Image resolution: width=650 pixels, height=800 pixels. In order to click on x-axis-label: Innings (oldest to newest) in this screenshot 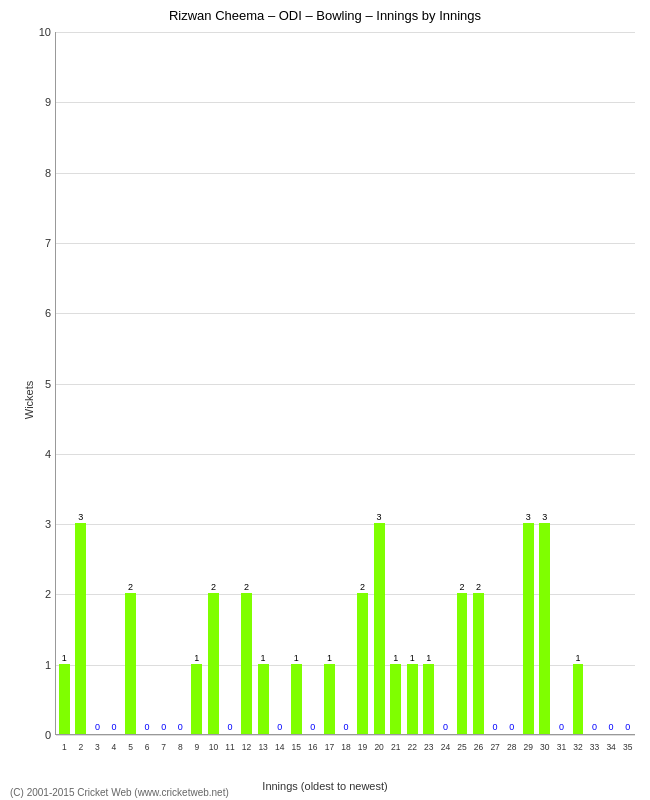, I will do `click(324, 786)`.